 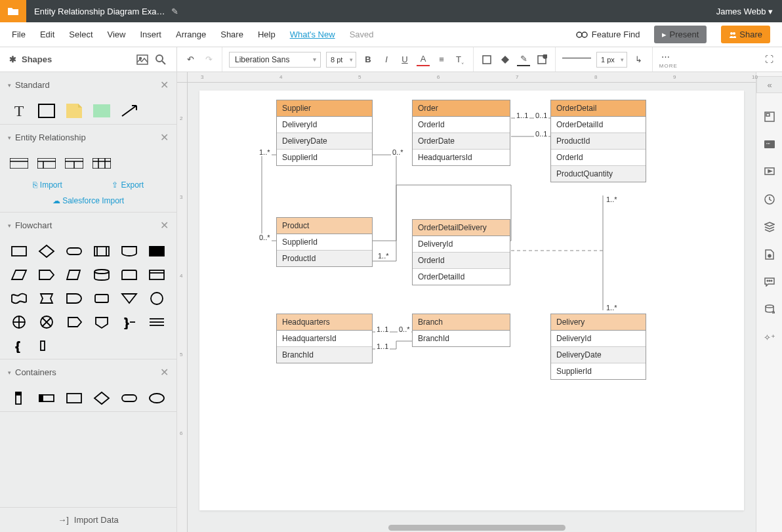 I want to click on entity-header: Order, so click(x=461, y=109).